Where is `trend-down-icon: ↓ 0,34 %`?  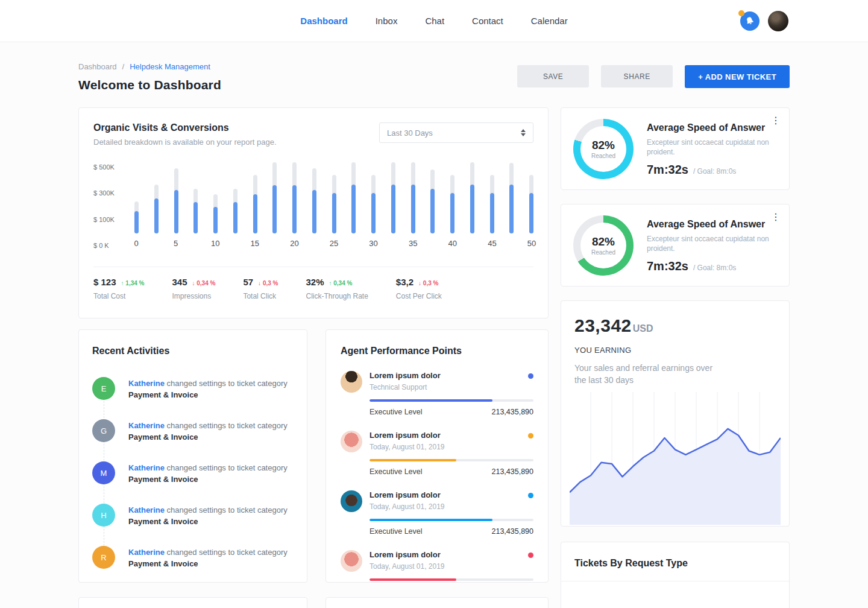
trend-down-icon: ↓ 0,34 % is located at coordinates (204, 283).